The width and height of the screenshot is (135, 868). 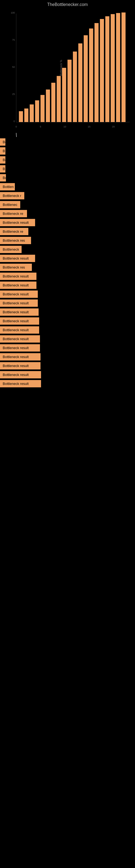 I want to click on site-header: TheBottlenecker.com, so click(x=68, y=4).